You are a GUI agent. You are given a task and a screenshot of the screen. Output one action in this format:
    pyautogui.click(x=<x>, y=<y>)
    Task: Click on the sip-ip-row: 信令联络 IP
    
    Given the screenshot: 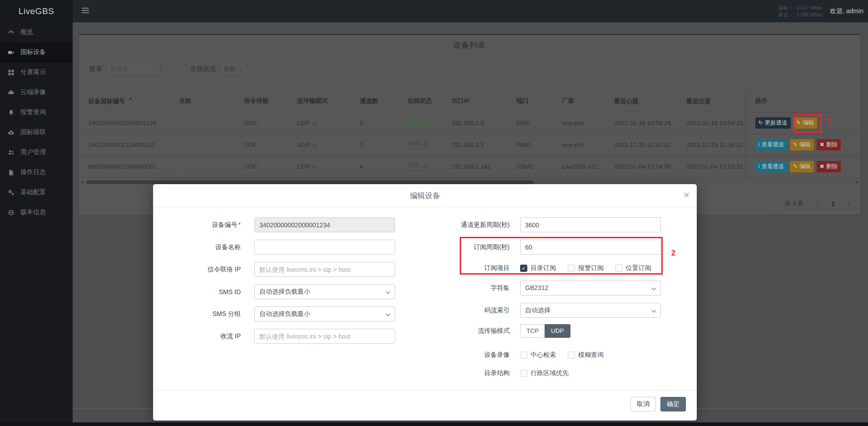 What is the action you would take?
    pyautogui.click(x=279, y=269)
    